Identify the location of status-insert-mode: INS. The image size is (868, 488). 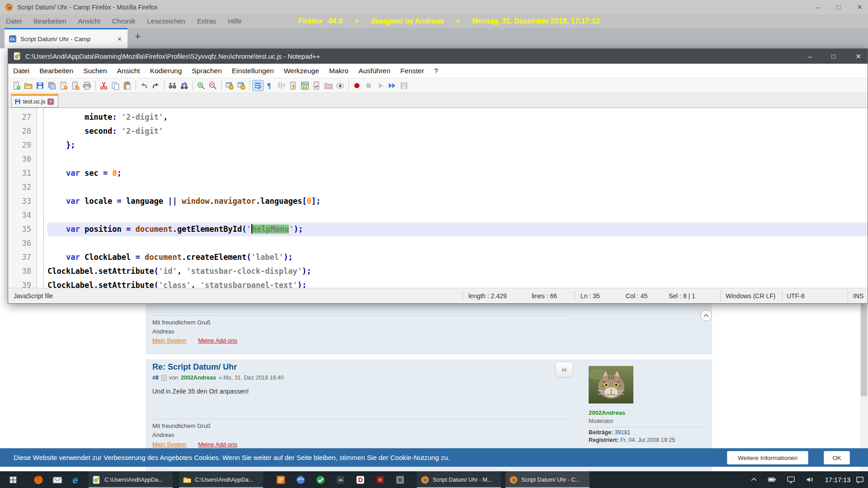
(858, 296).